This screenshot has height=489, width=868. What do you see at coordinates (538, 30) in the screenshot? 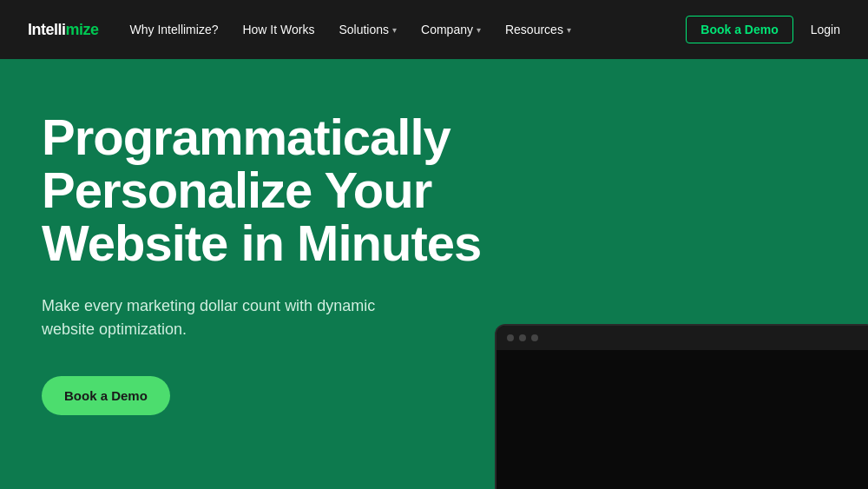
I see `nav-link-resources: Resources ▾` at bounding box center [538, 30].